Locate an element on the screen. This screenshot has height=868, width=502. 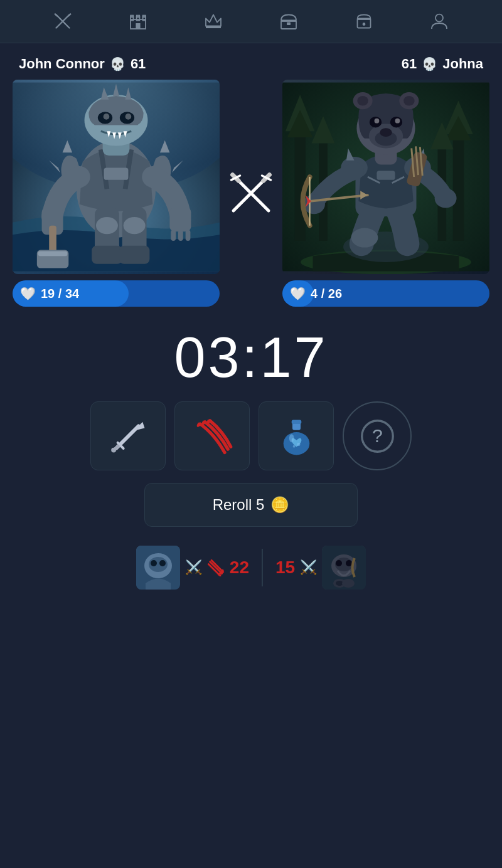
health-icon-left: 🤍 is located at coordinates (28, 294).